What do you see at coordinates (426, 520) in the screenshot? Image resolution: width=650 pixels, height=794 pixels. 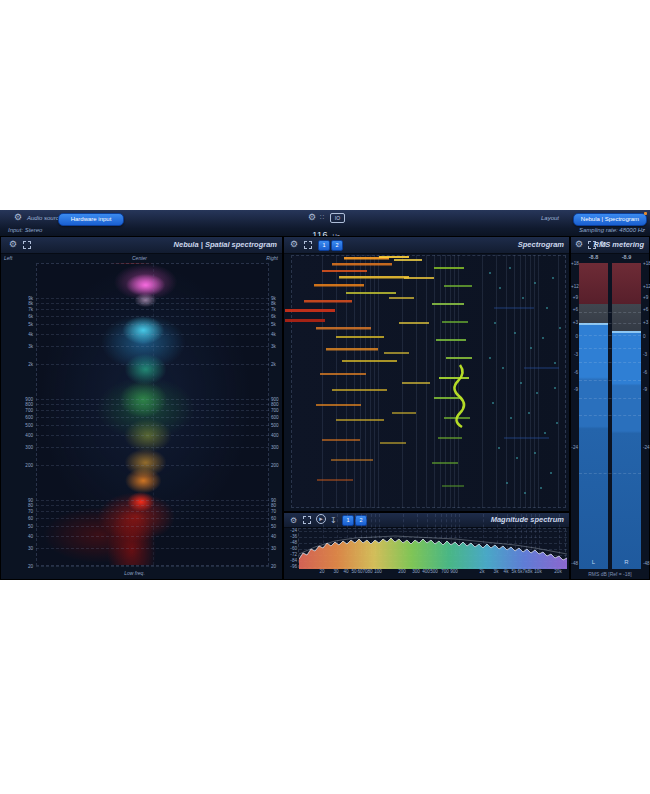 I see `magnitude-panel-header: ⚙ ▸ ↧ 1▾ 2▾ Magnitude spectrum` at bounding box center [426, 520].